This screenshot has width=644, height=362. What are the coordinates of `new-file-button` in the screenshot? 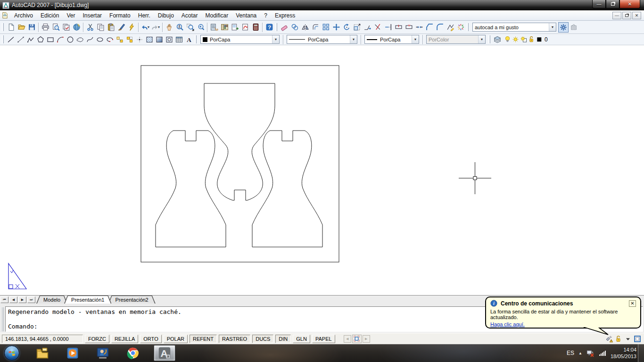 It's located at (11, 27).